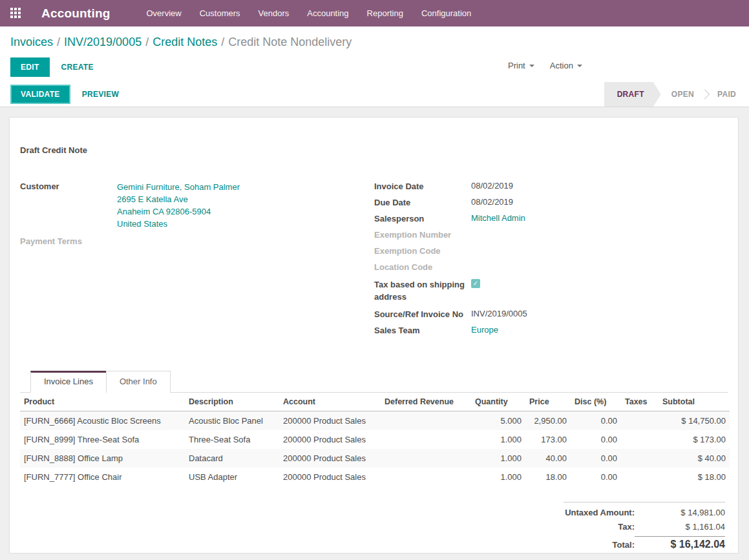 The height and width of the screenshot is (560, 749). What do you see at coordinates (644, 513) in the screenshot?
I see `untaxed-amount-row: Untaxed Amount: $ 14,981.00` at bounding box center [644, 513].